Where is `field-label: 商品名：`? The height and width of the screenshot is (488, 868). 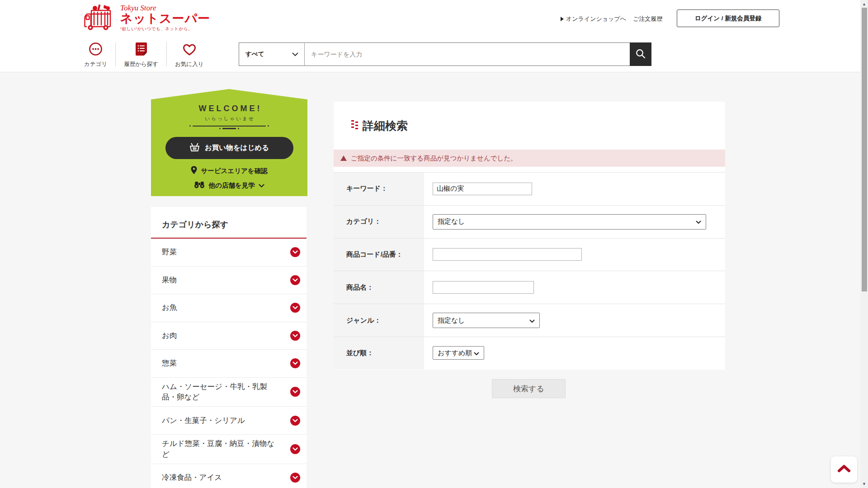 field-label: 商品名： is located at coordinates (379, 287).